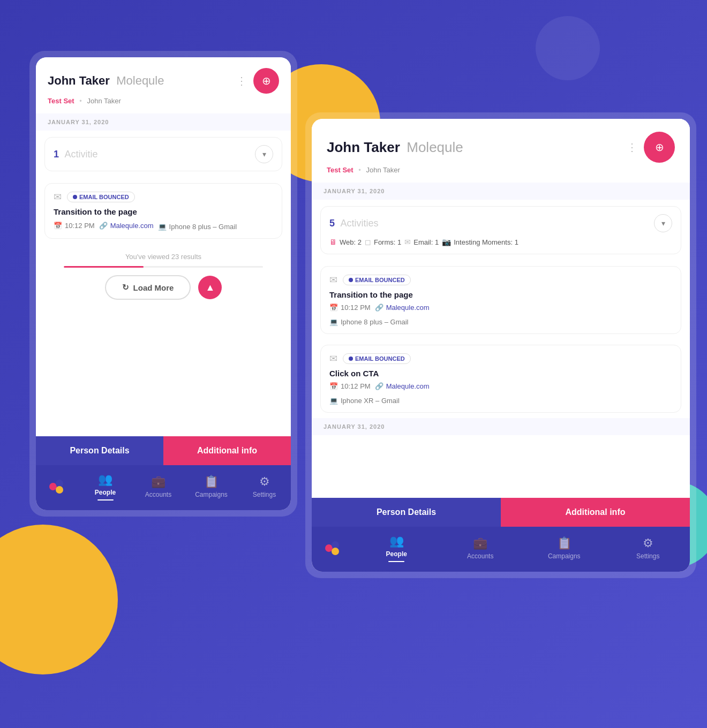 The height and width of the screenshot is (728, 707). What do you see at coordinates (501, 300) in the screenshot?
I see `front-card-activity-1: ✉ EMAIL BOUNCED Transition to the page 📅…` at bounding box center [501, 300].